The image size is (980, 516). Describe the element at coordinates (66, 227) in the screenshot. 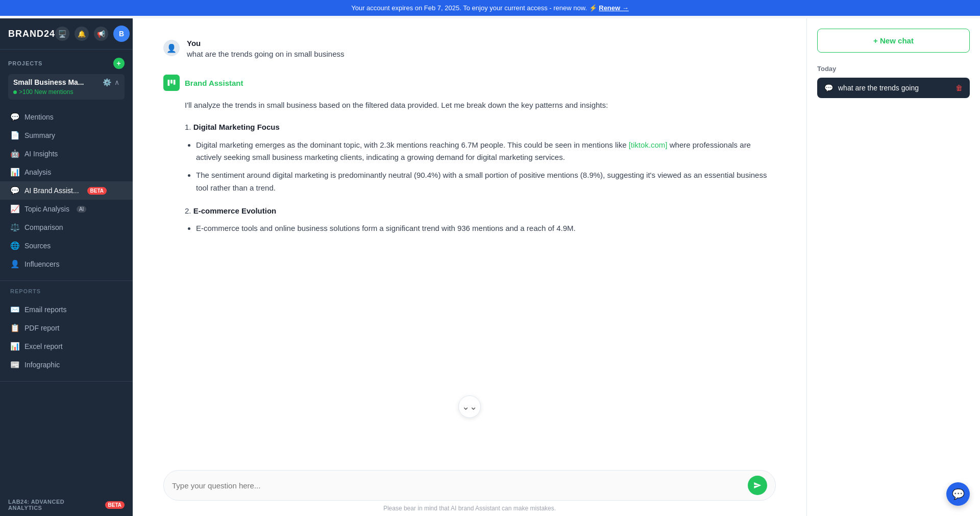

I see `sidebar-item-comparison: ⚖️ Comparison` at that location.